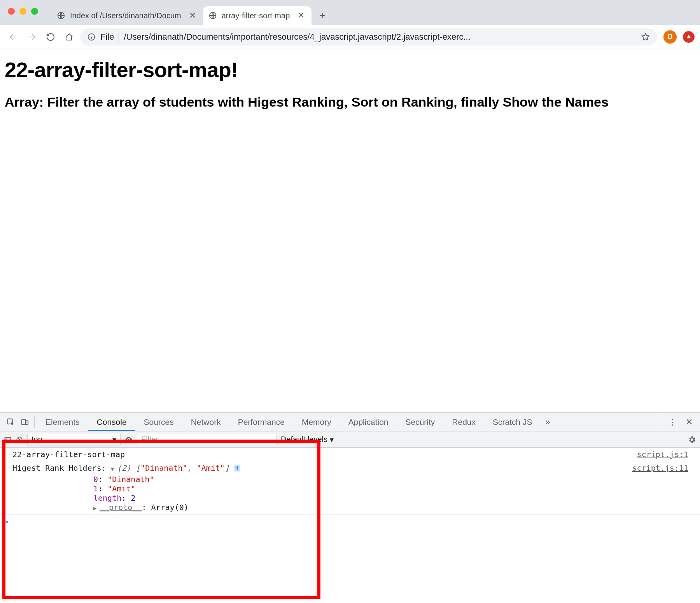 Image resolution: width=700 pixels, height=603 pixels. What do you see at coordinates (19, 440) in the screenshot?
I see `clear-console-icon` at bounding box center [19, 440].